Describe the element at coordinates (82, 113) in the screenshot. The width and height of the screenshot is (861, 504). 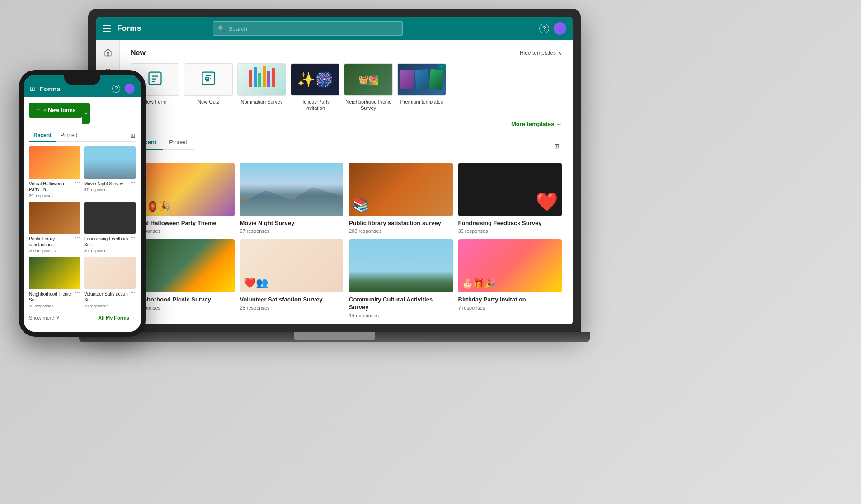
I see `new-forms-button-group: ＋ + New forms ▾` at that location.